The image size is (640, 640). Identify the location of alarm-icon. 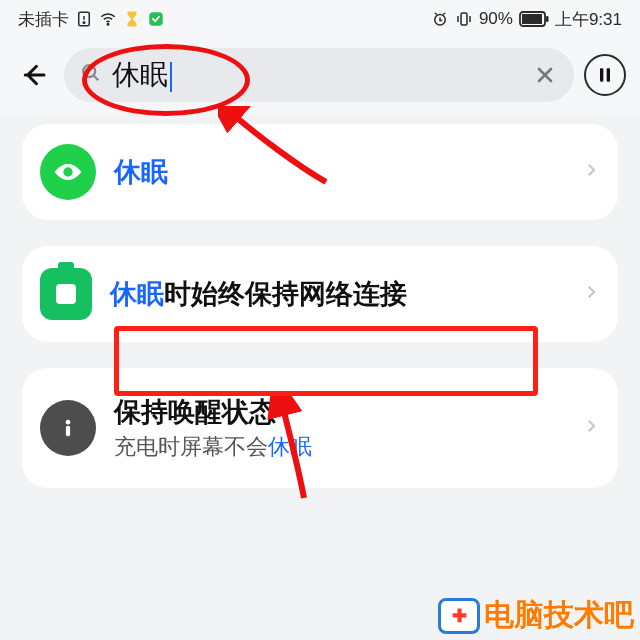
(440, 19).